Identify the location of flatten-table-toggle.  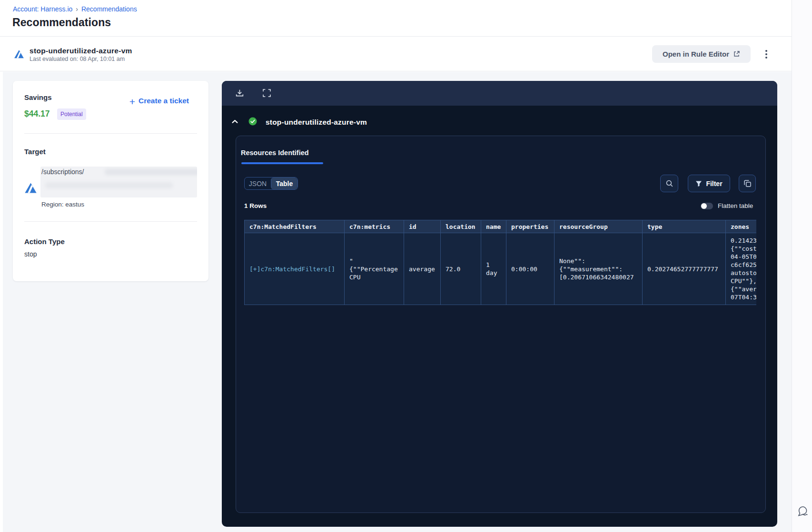
(707, 206).